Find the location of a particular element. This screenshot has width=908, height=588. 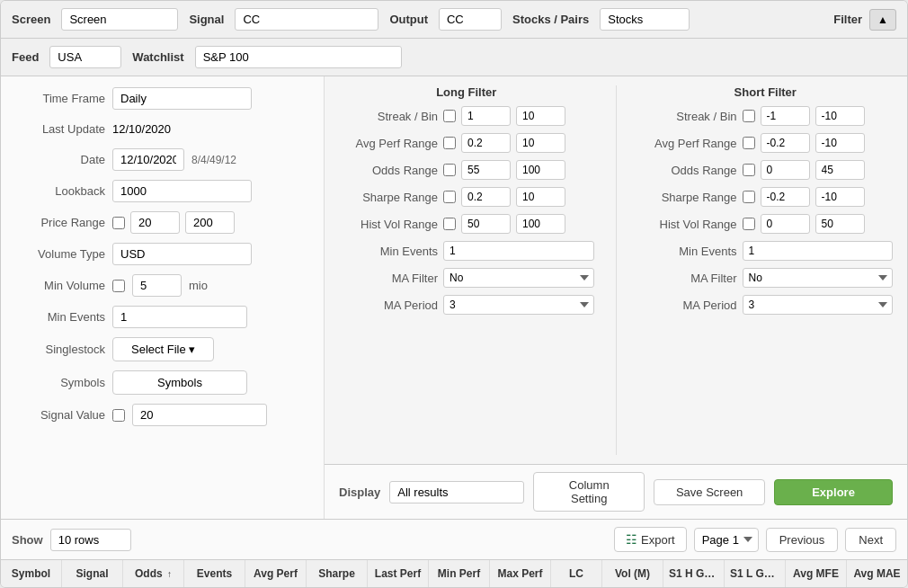

price-range-min is located at coordinates (155, 223).